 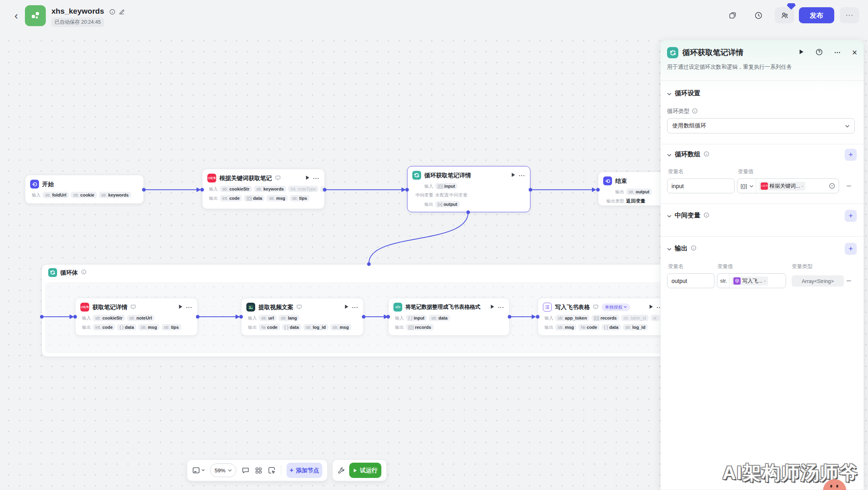 I want to click on section-output: 输出, so click(x=682, y=248).